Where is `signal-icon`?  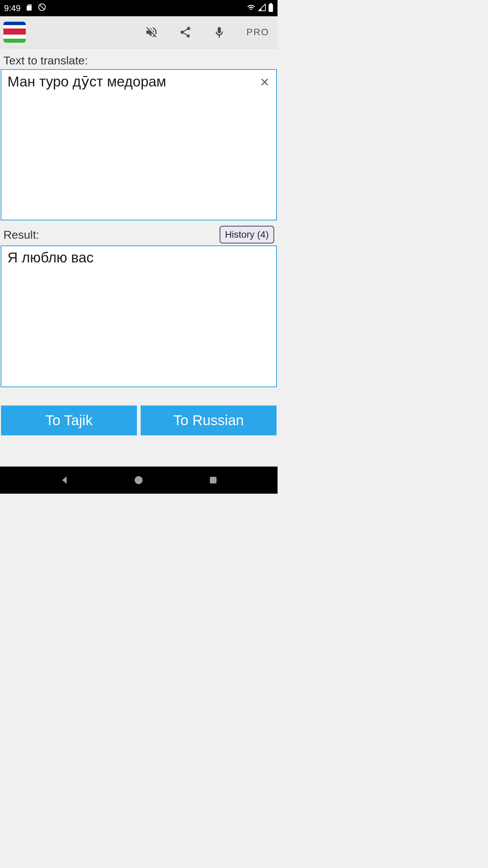
signal-icon is located at coordinates (262, 8).